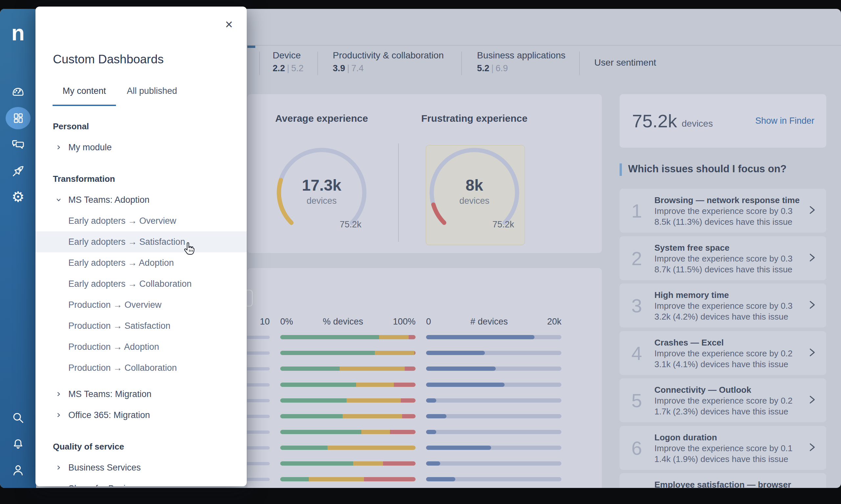  I want to click on experience-gauges-card: Average experience17.3kdevices75.2kFrust…, so click(425, 174).